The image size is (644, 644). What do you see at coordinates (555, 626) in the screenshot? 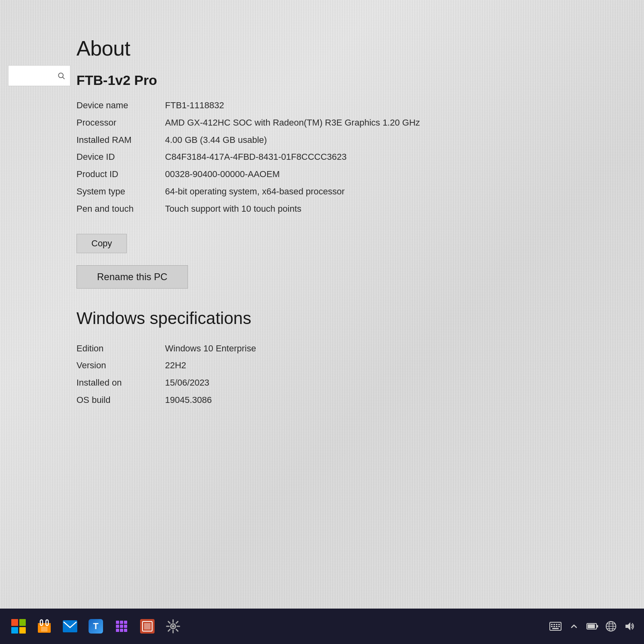
I see `keyboard-layout-icon` at bounding box center [555, 626].